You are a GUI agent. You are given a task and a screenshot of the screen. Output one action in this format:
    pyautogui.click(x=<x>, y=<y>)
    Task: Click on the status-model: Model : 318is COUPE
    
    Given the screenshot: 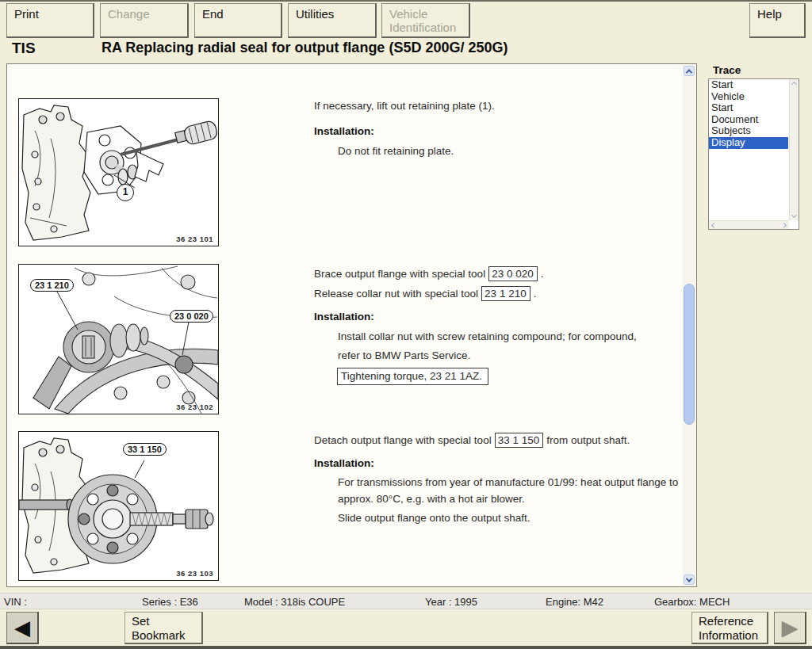 What is the action you would take?
    pyautogui.click(x=295, y=602)
    